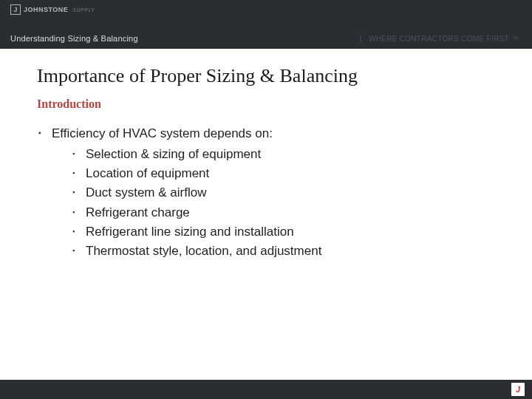 This screenshot has height=399, width=532. I want to click on sub-bullet-item: Refrigerant line sizing and installation, so click(284, 232).